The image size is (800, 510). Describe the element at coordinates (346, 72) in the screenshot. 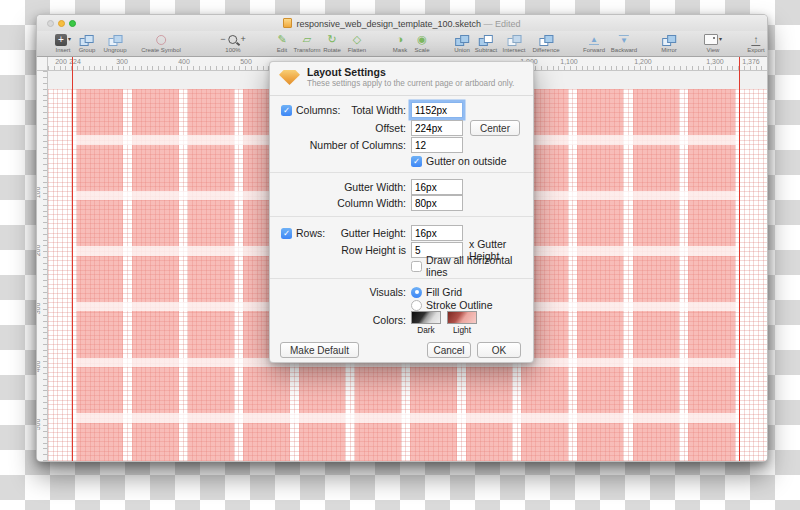

I see `dialog-title: Layout Settings` at that location.